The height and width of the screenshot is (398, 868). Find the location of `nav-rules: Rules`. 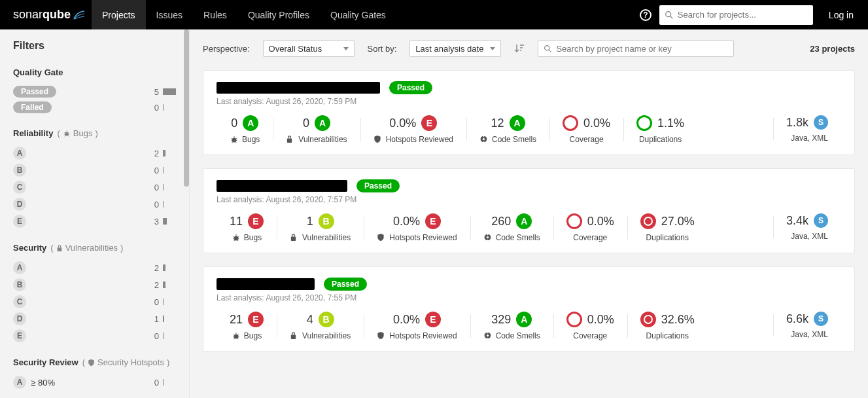

nav-rules: Rules is located at coordinates (215, 14).